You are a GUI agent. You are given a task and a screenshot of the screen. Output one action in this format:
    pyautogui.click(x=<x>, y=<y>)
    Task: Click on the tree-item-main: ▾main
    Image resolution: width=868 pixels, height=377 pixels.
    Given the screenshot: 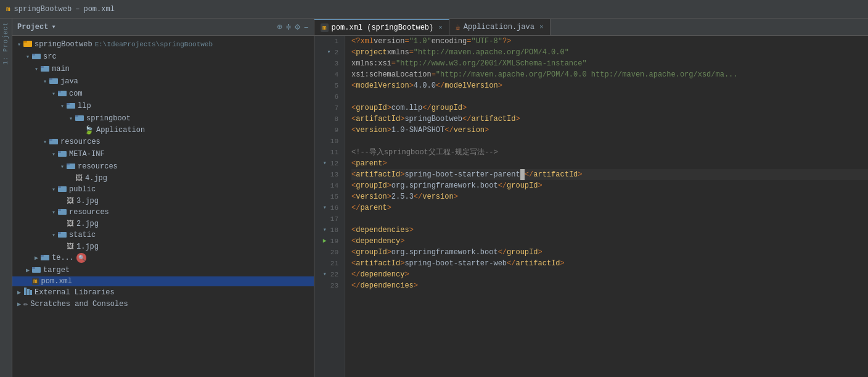 What is the action you would take?
    pyautogui.click(x=163, y=69)
    